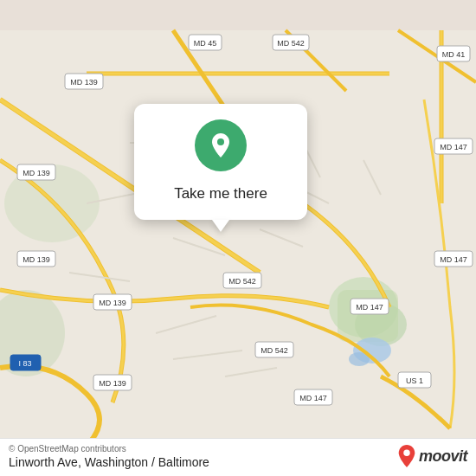 This screenshot has height=476, width=476. I want to click on moovit-brand-text: moovit, so click(443, 457).